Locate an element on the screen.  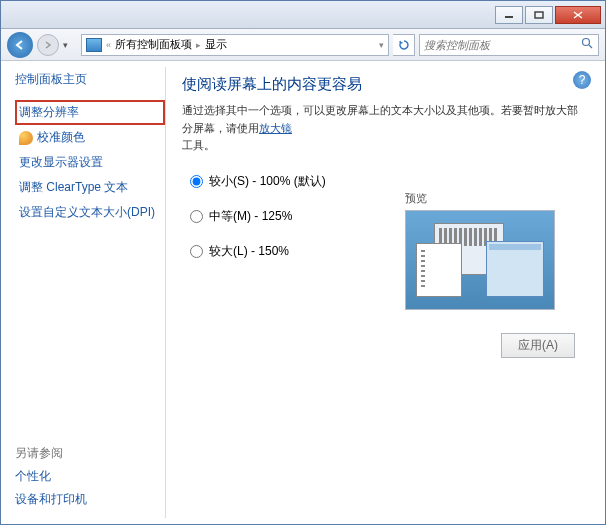
address-dropdown-icon: ▾ is located at coordinates (382, 45).